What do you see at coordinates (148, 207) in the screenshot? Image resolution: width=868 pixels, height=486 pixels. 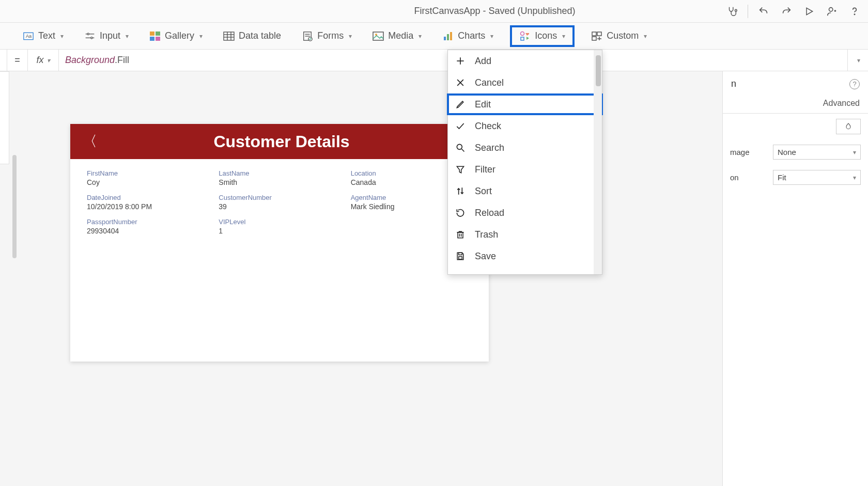 I see `field-value: 10/20/2019 8:00 PM` at bounding box center [148, 207].